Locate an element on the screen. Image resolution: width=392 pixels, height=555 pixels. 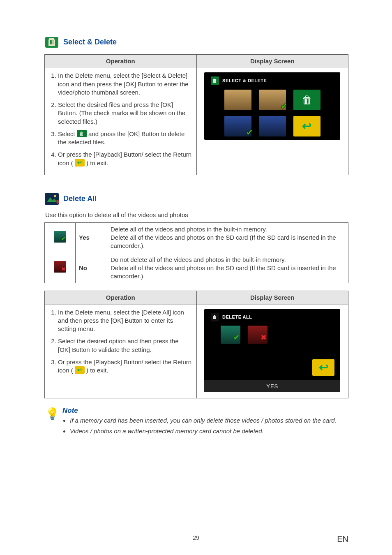
note-item-2: Videos / photos on a written-protected m… is located at coordinates (203, 431).